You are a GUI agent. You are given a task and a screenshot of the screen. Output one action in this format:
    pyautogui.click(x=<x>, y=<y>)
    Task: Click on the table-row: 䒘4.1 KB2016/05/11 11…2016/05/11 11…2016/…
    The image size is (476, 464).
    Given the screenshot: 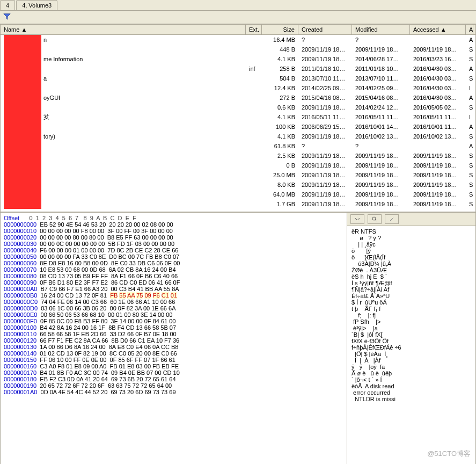 What is the action you would take?
    pyautogui.click(x=238, y=117)
    